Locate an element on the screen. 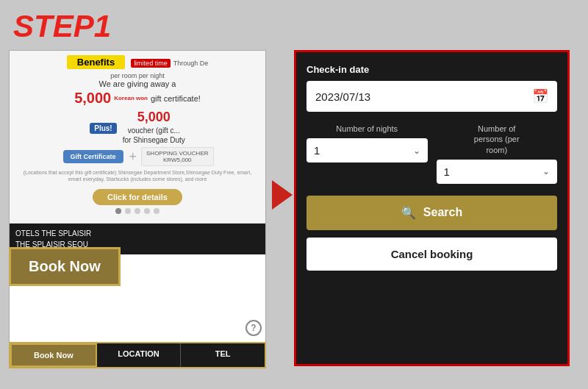 This screenshot has height=389, width=588. won-label: Korean won is located at coordinates (131, 99).